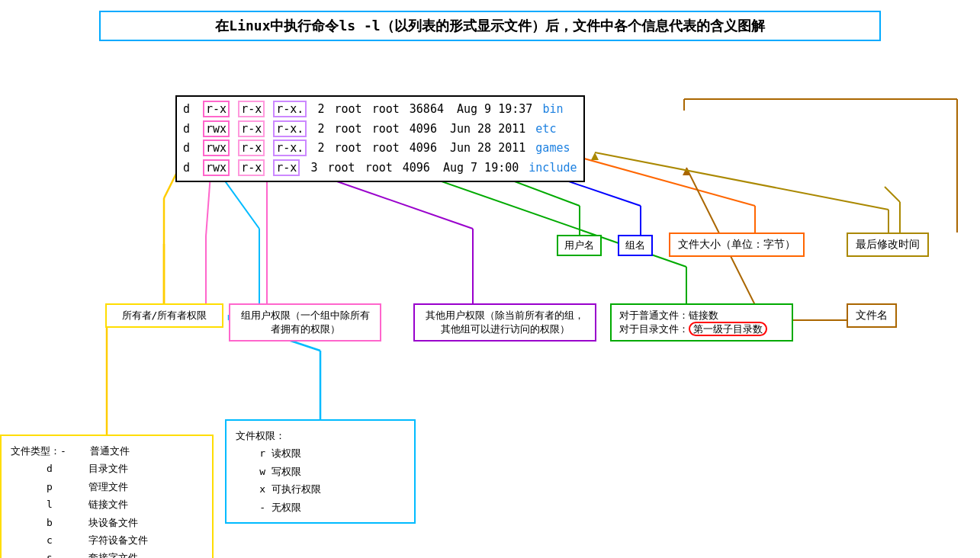 Image resolution: width=980 pixels, height=558 pixels. What do you see at coordinates (737, 245) in the screenshot?
I see `filesize-label: 文件大小（单位：字节）` at bounding box center [737, 245].